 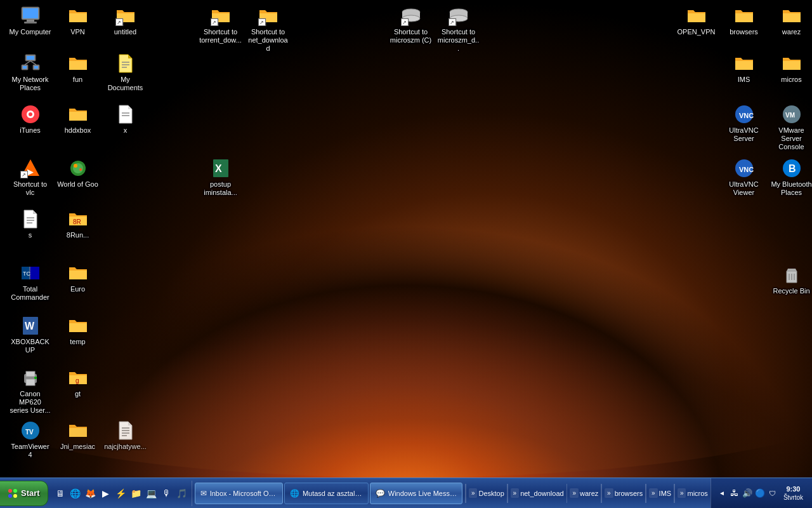 I want to click on my-computer-icon, so click(x=30, y=16).